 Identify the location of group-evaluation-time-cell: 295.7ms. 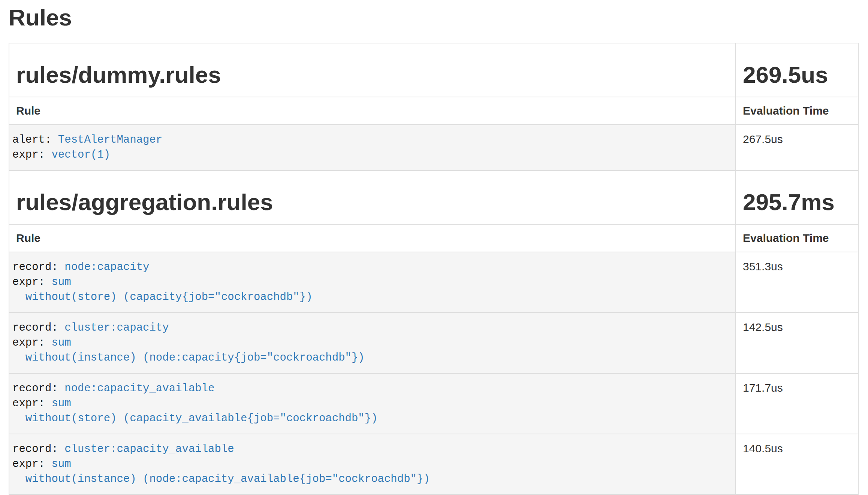
(797, 197).